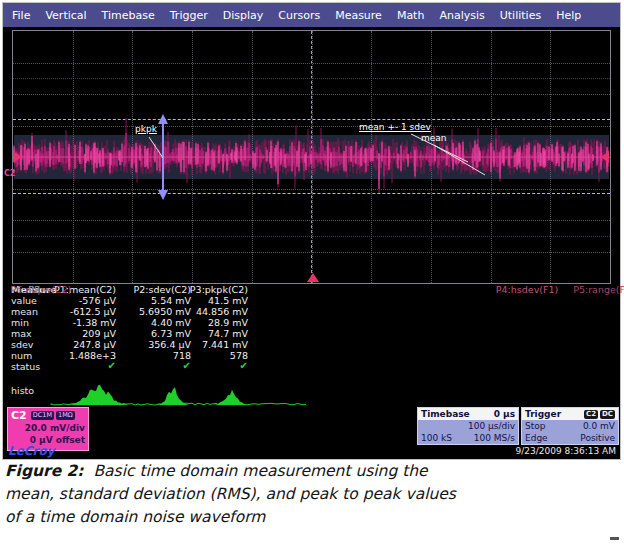  Describe the element at coordinates (10, 174) in the screenshot. I see `channel-edge-label: C2` at that location.